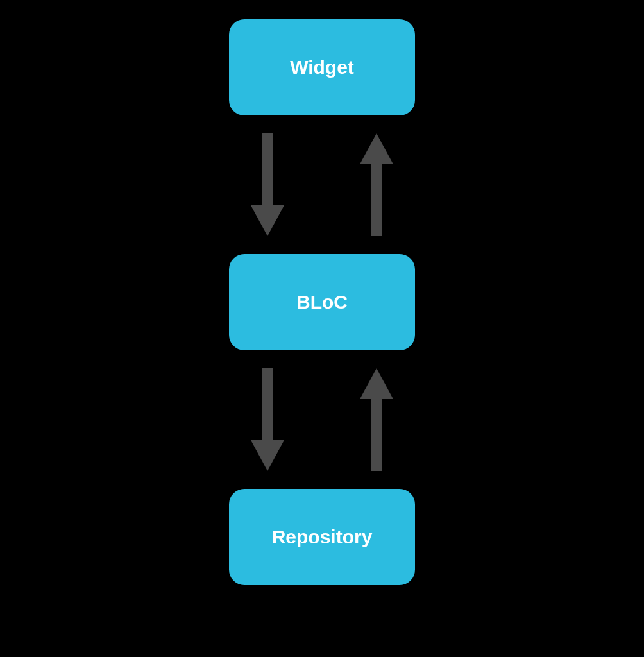 The height and width of the screenshot is (657, 644). What do you see at coordinates (322, 302) in the screenshot?
I see `bloc-node-label: BLoC` at bounding box center [322, 302].